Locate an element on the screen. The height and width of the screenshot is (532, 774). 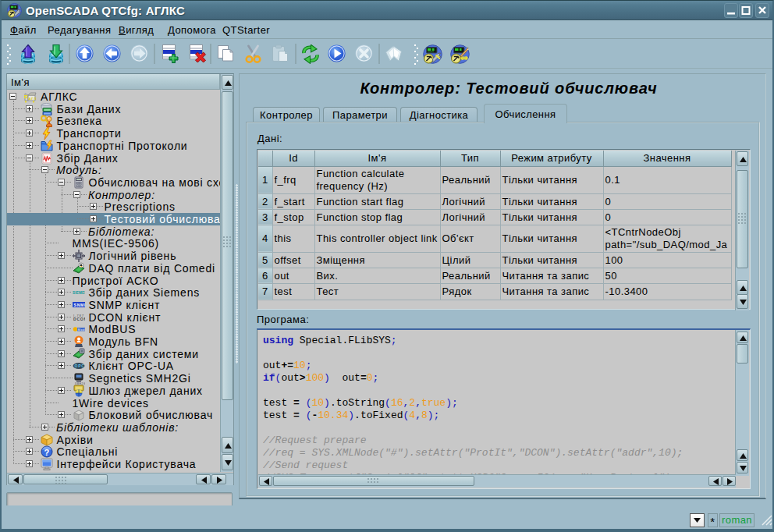
svg-text: ModBUS is located at coordinates (81, 330).